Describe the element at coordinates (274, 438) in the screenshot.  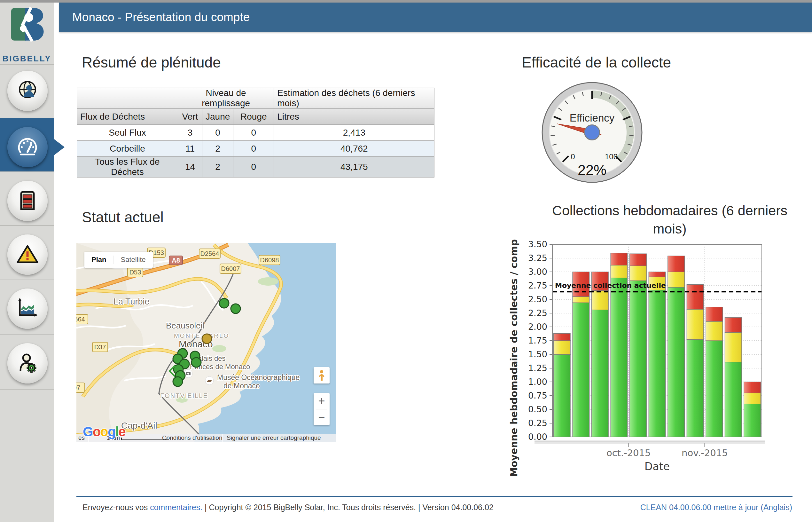
I see `map-report-link: Signaler une erreur cartographique` at that location.